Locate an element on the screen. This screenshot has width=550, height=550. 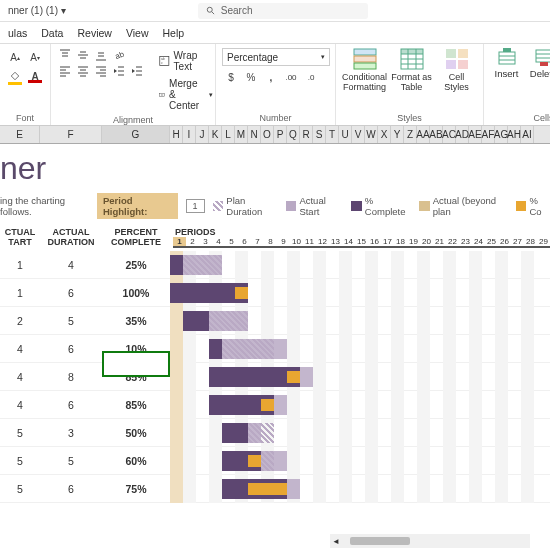
table-row: 5 5 60% is located at coordinates (275, 461).